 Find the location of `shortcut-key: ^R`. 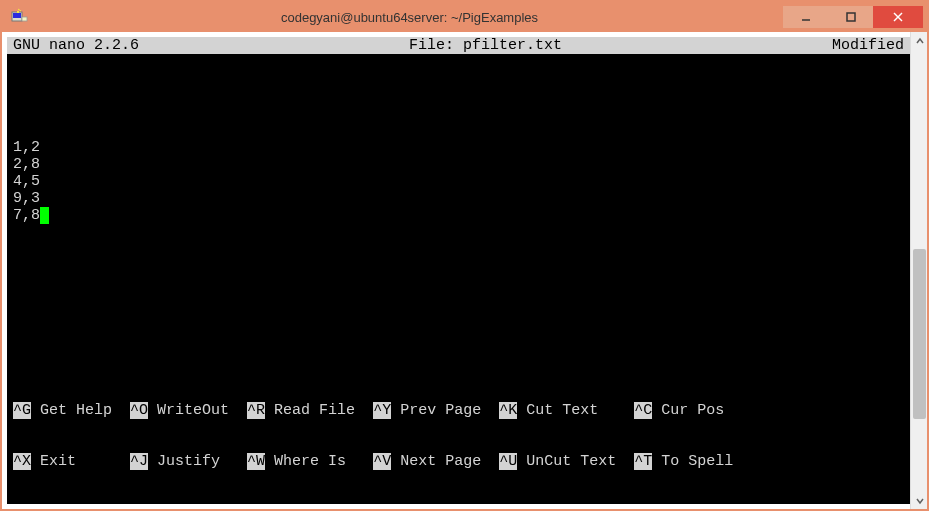

shortcut-key: ^R is located at coordinates (256, 410).